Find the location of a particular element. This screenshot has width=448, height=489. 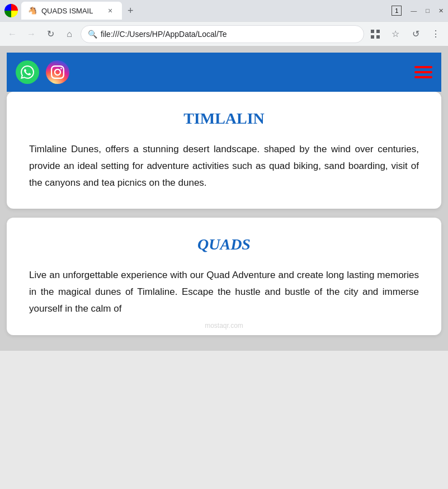

tab-favicon: 🐴 is located at coordinates (32, 11).